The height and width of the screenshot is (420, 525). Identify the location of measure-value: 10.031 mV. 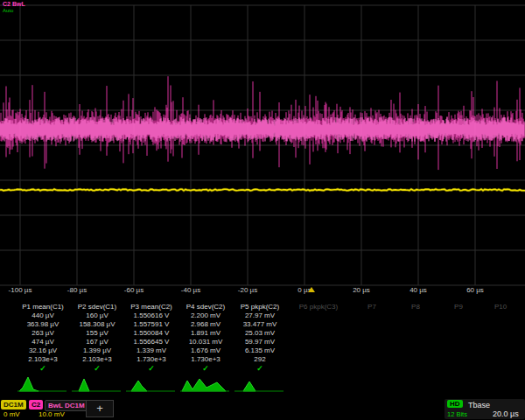
(206, 342).